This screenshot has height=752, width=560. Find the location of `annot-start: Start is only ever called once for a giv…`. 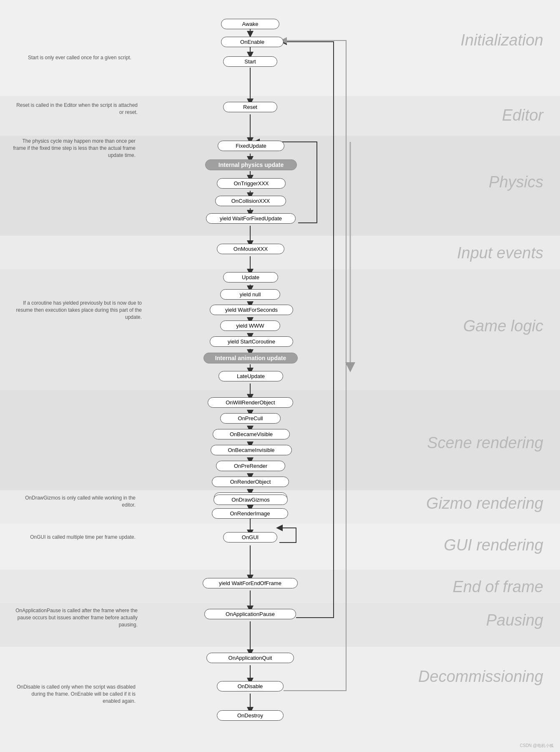

annot-start: Start is only ever called once for a giv… is located at coordinates (73, 58).